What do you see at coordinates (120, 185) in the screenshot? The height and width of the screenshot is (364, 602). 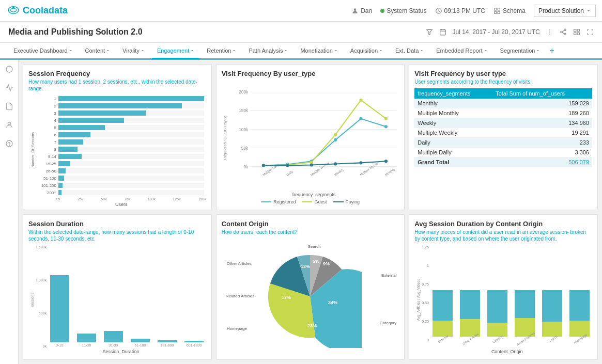 I see `hbar-row-101-200: 101-200` at bounding box center [120, 185].